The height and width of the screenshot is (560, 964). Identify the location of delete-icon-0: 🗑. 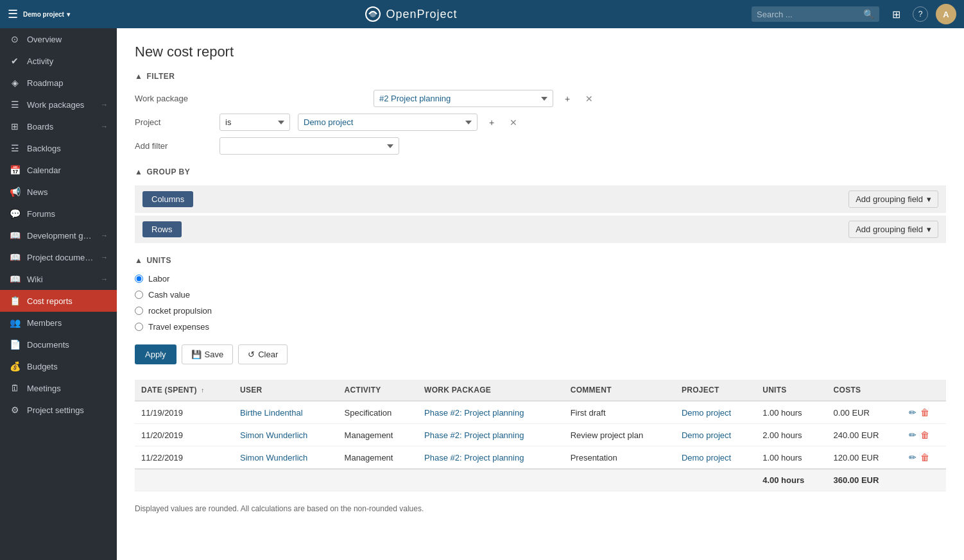
(925, 412).